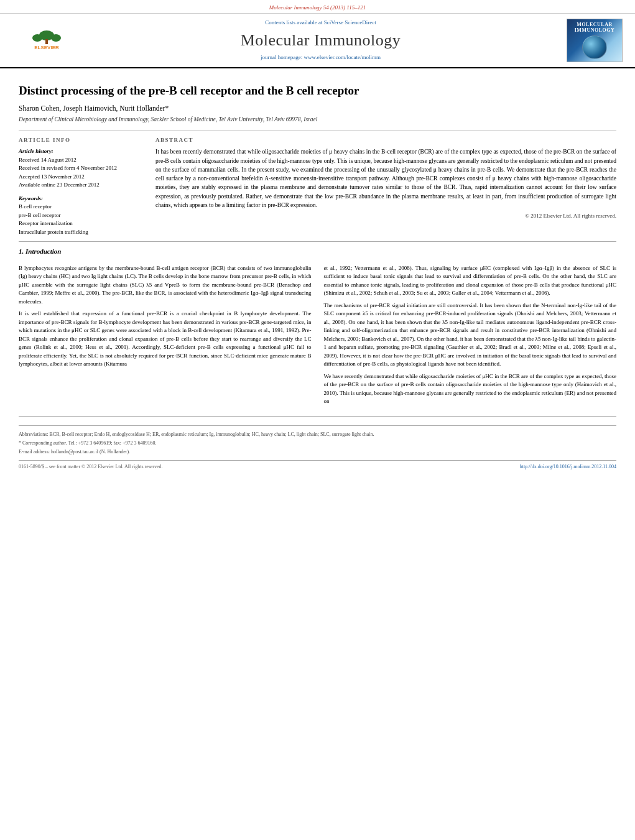  I want to click on article-footer: Abbreviations: BCR, B-cell receptor; End…, so click(317, 436).